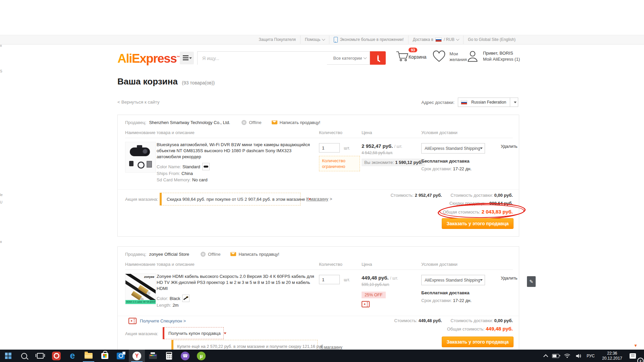 The width and height of the screenshot is (644, 362). What do you see at coordinates (8, 356) in the screenshot?
I see `windows-start-icon` at bounding box center [8, 356].